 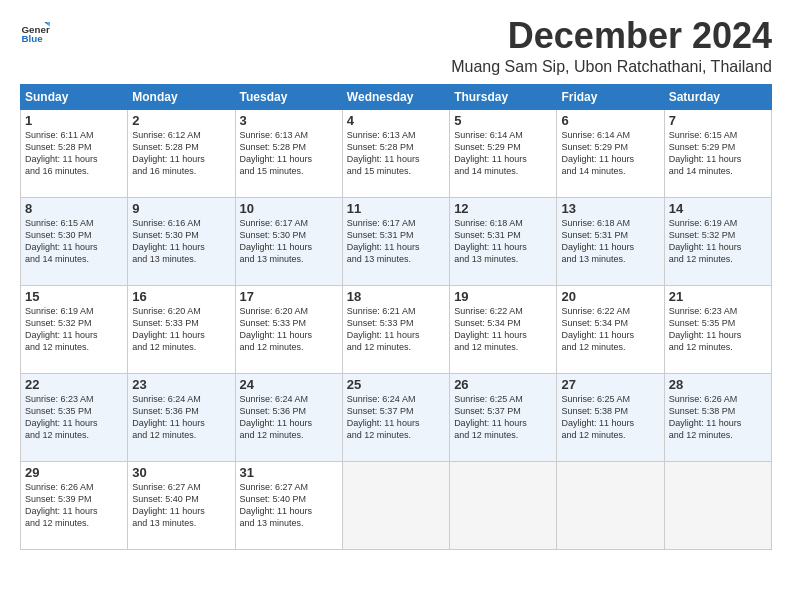 What do you see at coordinates (396, 384) in the screenshot?
I see `day-number: 25` at bounding box center [396, 384].